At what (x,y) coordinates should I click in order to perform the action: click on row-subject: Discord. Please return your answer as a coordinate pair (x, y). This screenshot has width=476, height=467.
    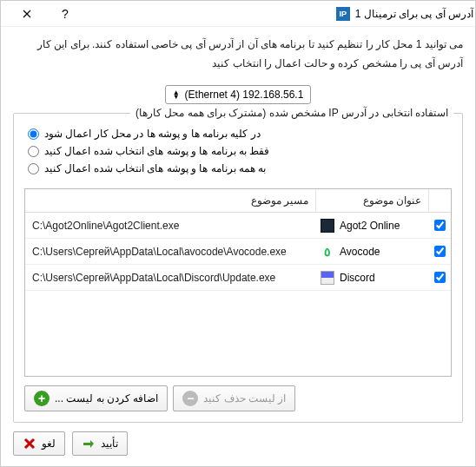
    Looking at the image, I should click on (358, 278).